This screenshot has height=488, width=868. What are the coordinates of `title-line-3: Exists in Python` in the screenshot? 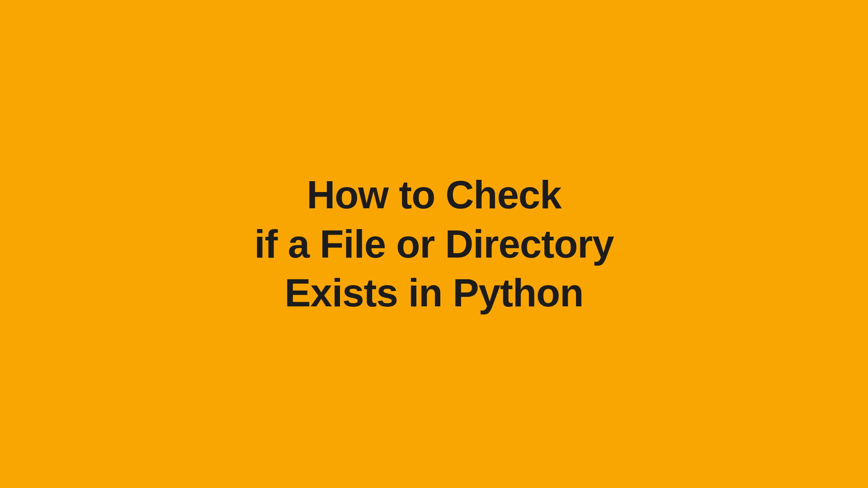 It's located at (434, 293).